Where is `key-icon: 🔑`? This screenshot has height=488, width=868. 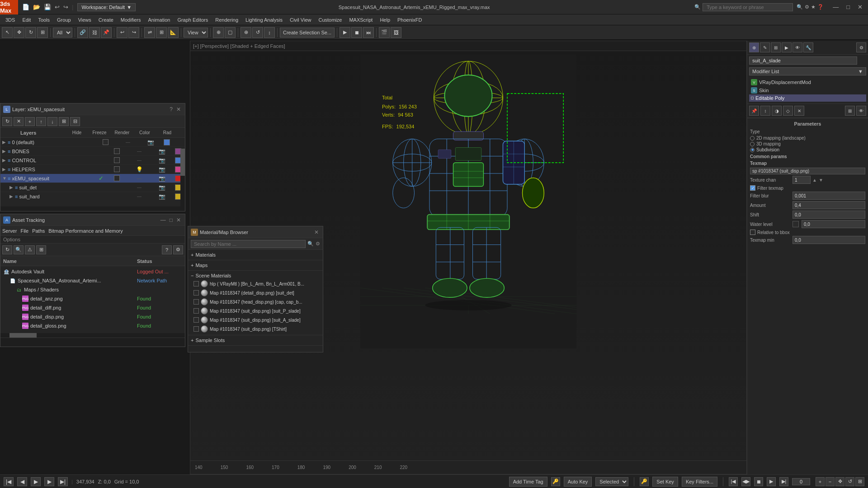 key-icon: 🔑 is located at coordinates (556, 482).